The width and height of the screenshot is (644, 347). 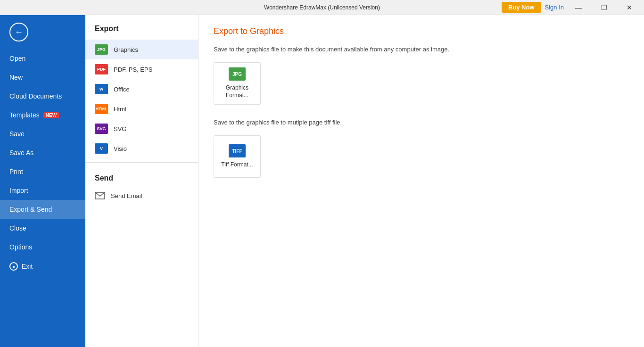 I want to click on svg-icon: SVG, so click(x=101, y=129).